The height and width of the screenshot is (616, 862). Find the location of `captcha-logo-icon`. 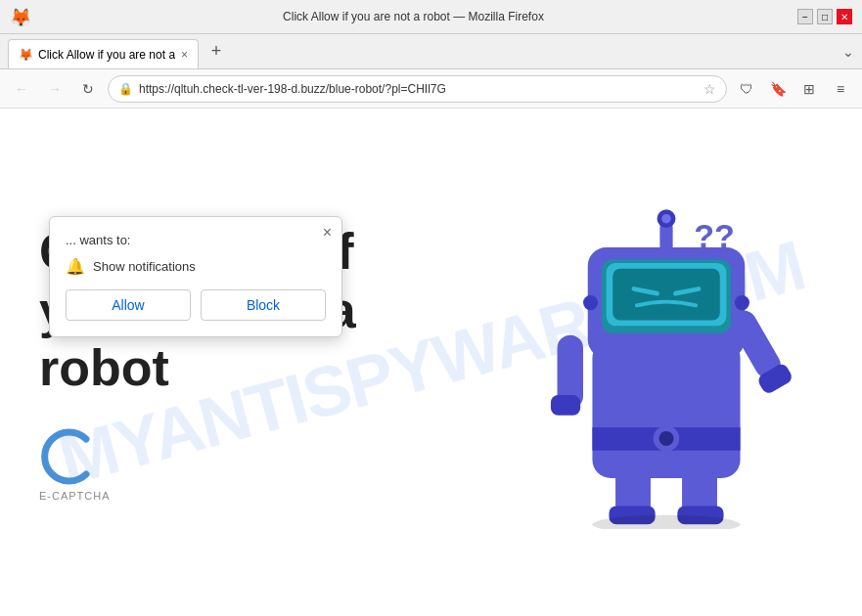

captcha-logo-icon is located at coordinates (68, 457).